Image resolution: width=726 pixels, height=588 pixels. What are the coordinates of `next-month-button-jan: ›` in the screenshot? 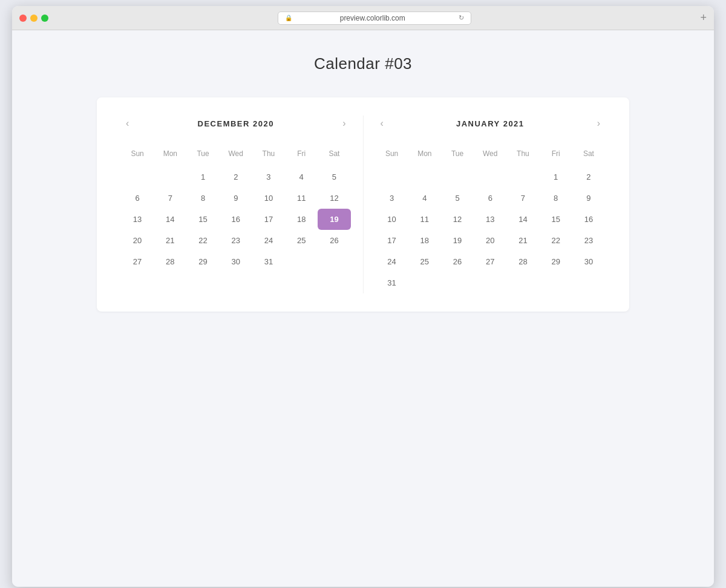 It's located at (599, 123).